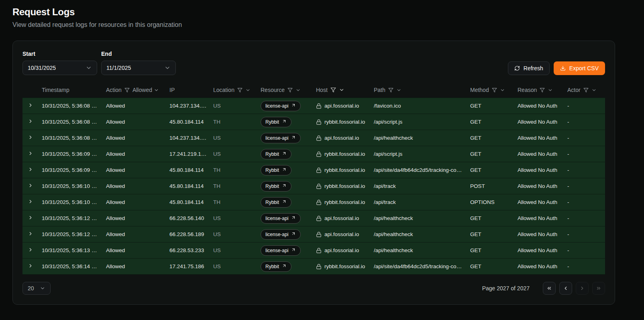  Describe the element at coordinates (399, 90) in the screenshot. I see `path-menu-button` at that location.